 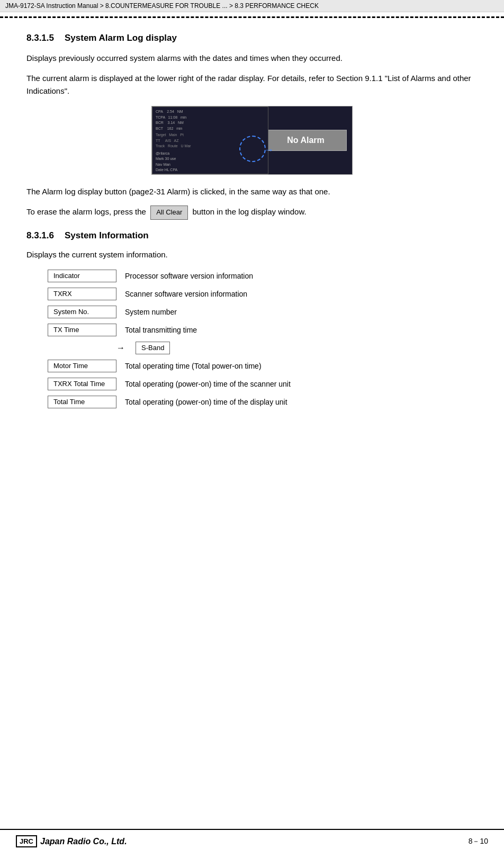 I want to click on footer-logo: JRC Japan Radio Co., Ltd., so click(x=71, y=841).